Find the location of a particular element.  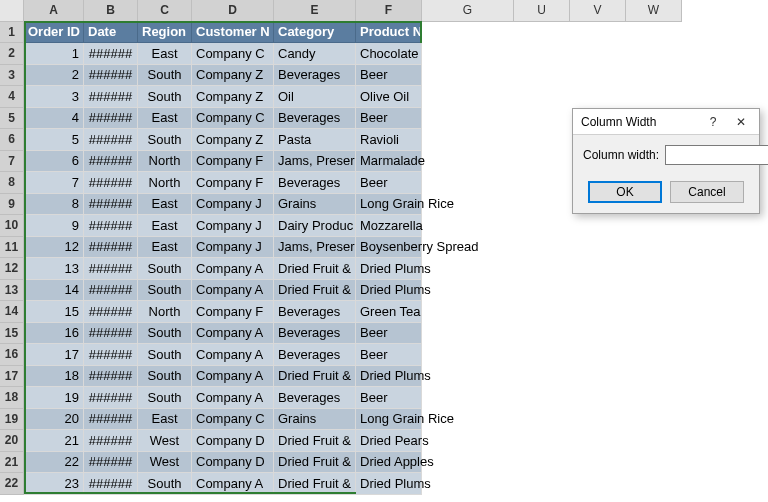

header-cell: Region is located at coordinates (165, 33).